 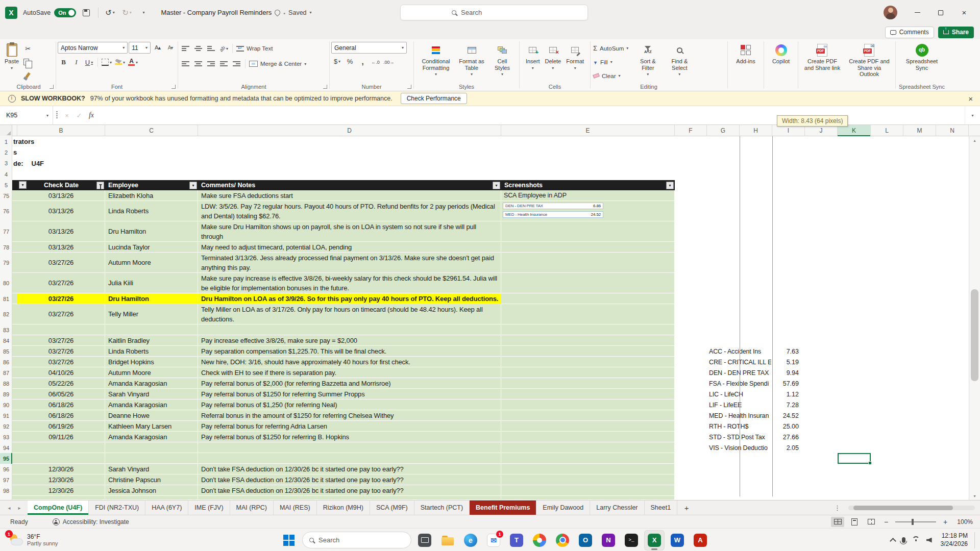 What do you see at coordinates (540, 540) in the screenshot?
I see `google-app` at bounding box center [540, 540].